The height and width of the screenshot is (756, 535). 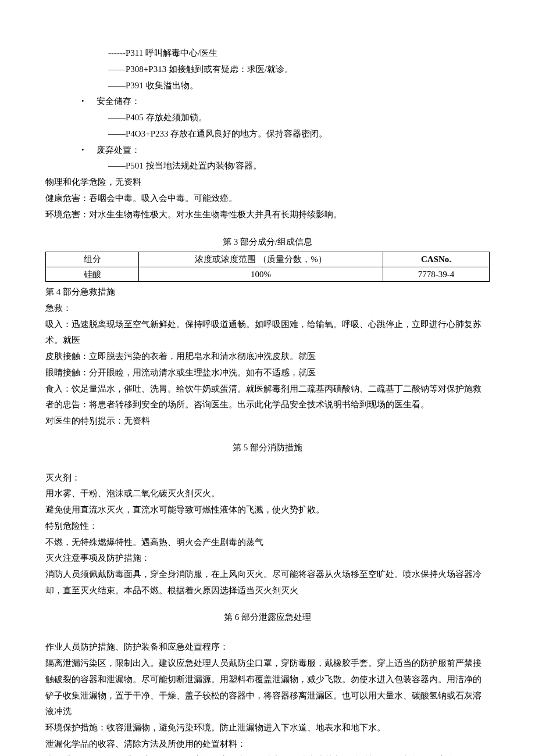 What do you see at coordinates (268, 166) in the screenshot?
I see `precaution-line: ——P501 按当地法规处置内装物/容器。` at bounding box center [268, 166].